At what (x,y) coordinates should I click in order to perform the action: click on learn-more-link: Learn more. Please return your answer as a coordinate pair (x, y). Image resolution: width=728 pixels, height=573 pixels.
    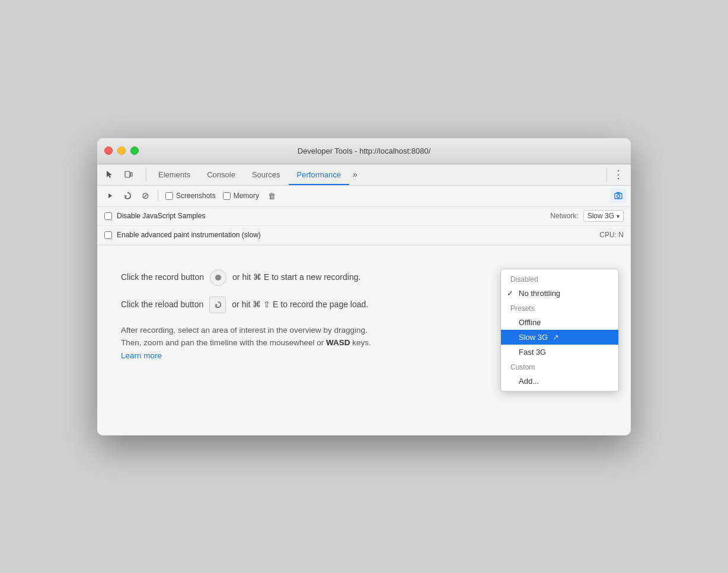
    Looking at the image, I should click on (141, 356).